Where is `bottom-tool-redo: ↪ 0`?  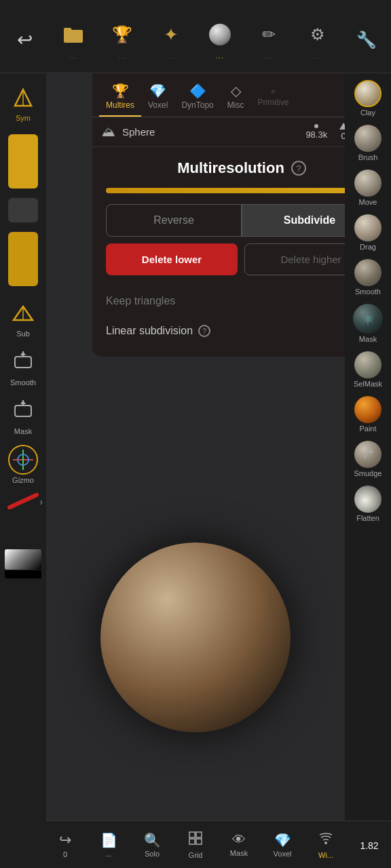
bottom-tool-redo: ↪ 0 is located at coordinates (65, 845).